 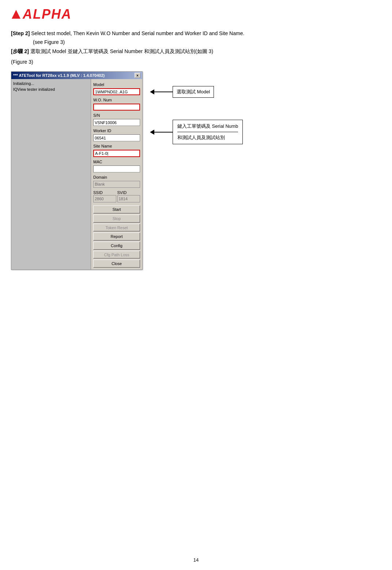 What do you see at coordinates (20, 51) in the screenshot?
I see `step2-zh-prefix: [步驟 2]` at bounding box center [20, 51].